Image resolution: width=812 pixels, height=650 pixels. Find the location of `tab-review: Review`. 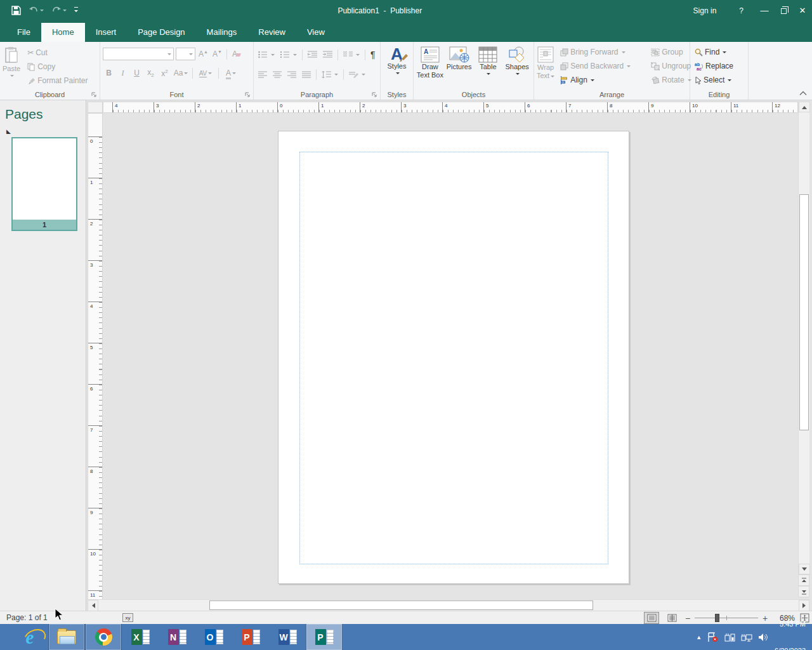

tab-review: Review is located at coordinates (272, 32).